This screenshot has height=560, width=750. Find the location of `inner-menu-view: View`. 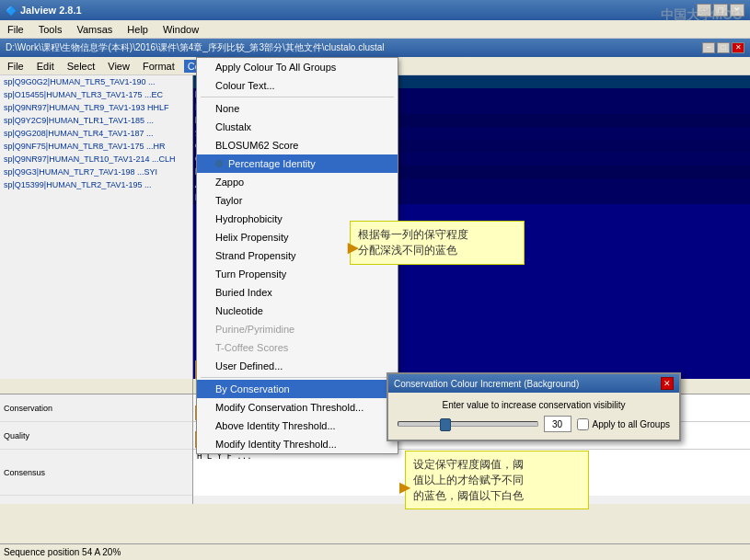

inner-menu-view: View is located at coordinates (119, 66).